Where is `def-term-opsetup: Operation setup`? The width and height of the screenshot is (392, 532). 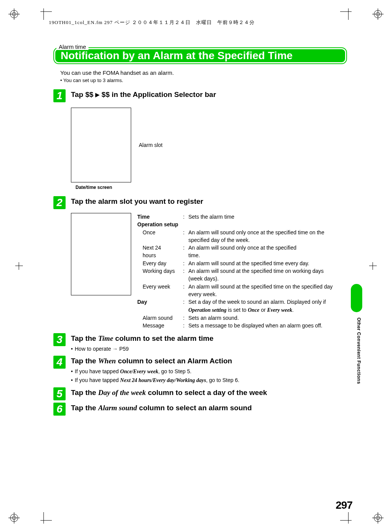
def-term-opsetup: Operation setup is located at coordinates (238, 224).